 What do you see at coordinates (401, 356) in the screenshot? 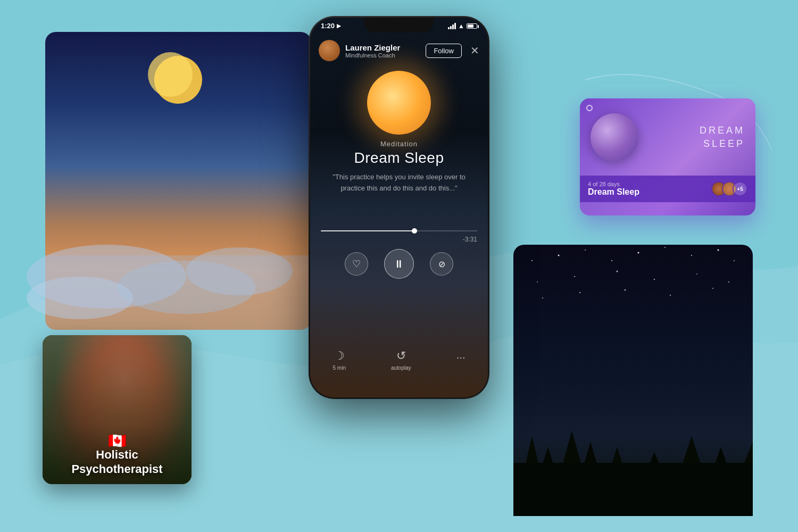
I see `autoplay-icon: ↺` at bounding box center [401, 356].